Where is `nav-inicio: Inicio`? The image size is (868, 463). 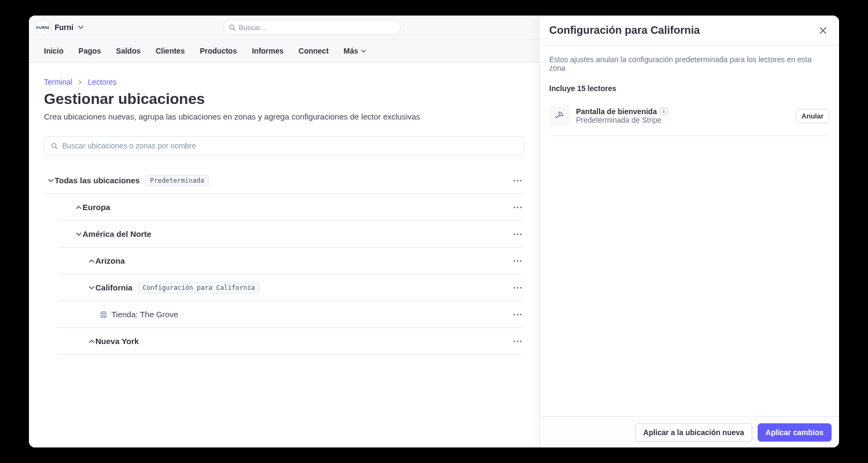 nav-inicio: Inicio is located at coordinates (54, 51).